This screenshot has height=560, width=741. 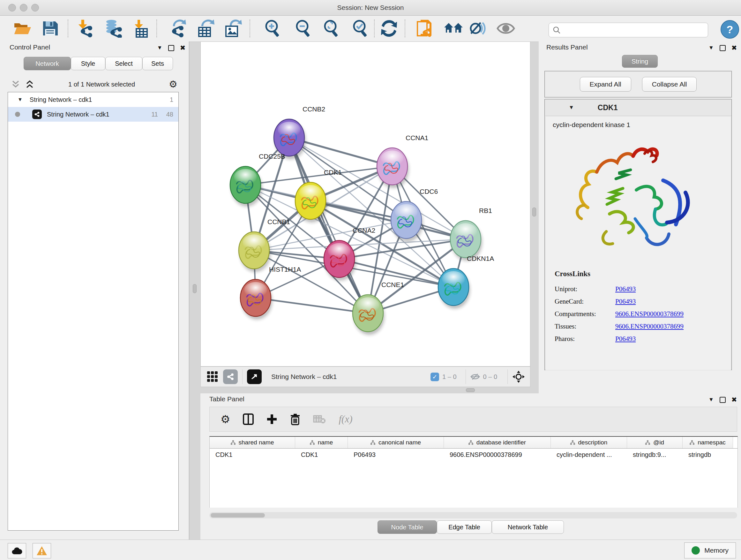 I want to click on selected-counter: 1 – 0, so click(x=449, y=377).